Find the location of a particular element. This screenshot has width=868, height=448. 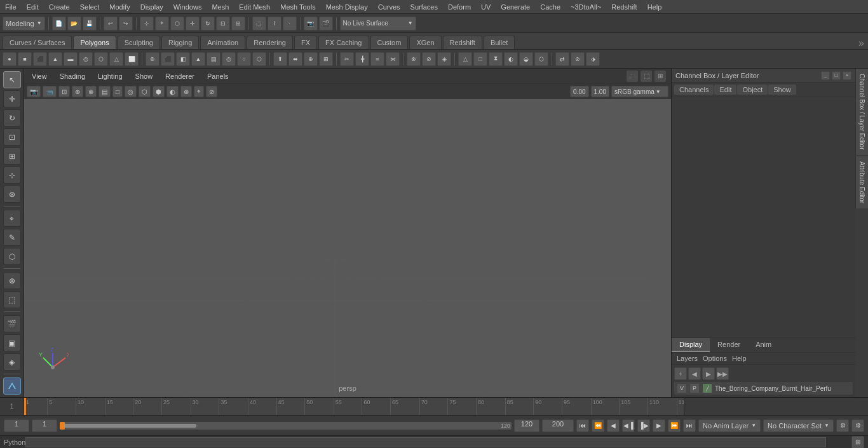

layer-fwd-btn: ▶ is located at coordinates (709, 374).